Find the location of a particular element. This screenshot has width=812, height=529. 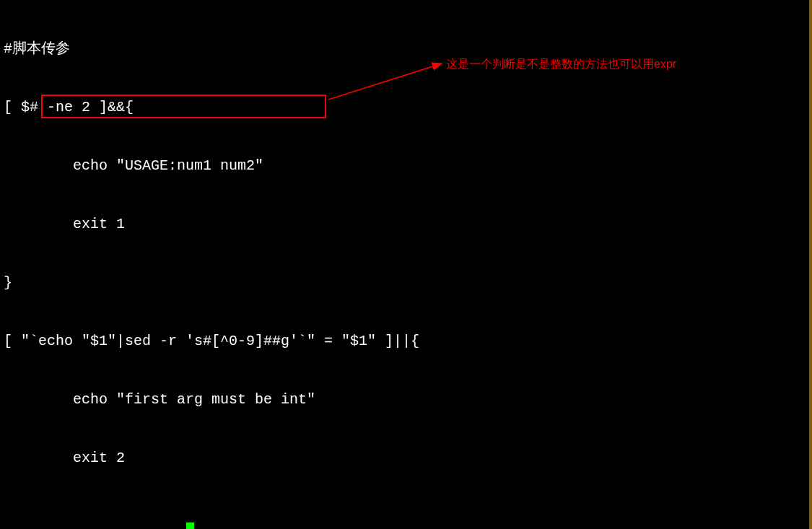

code-line: exit 2 is located at coordinates (406, 458).